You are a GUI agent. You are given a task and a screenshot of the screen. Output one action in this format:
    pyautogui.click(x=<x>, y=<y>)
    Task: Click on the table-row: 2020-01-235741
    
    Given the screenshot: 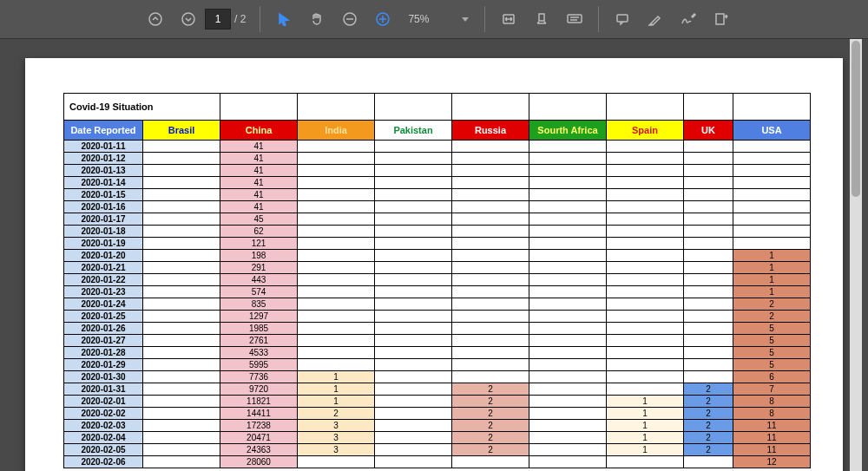 What is the action you would take?
    pyautogui.click(x=437, y=292)
    